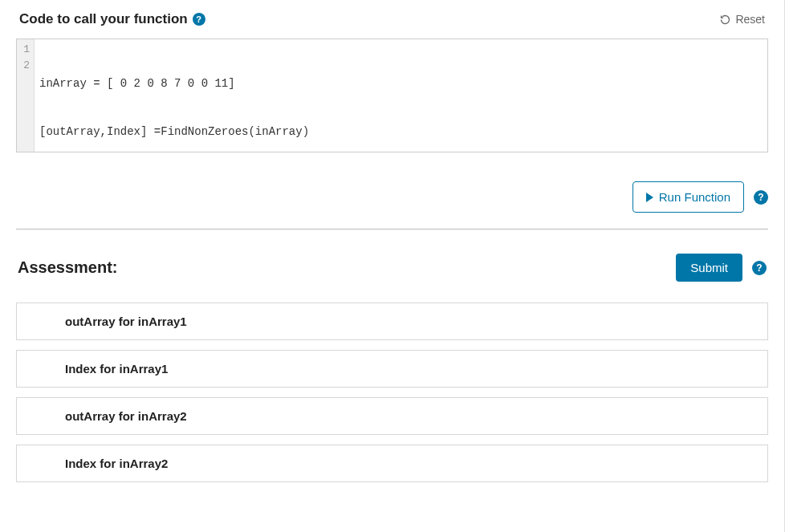 The image size is (785, 532). I want to click on assessment-header: Assessment: Submit ?, so click(392, 268).